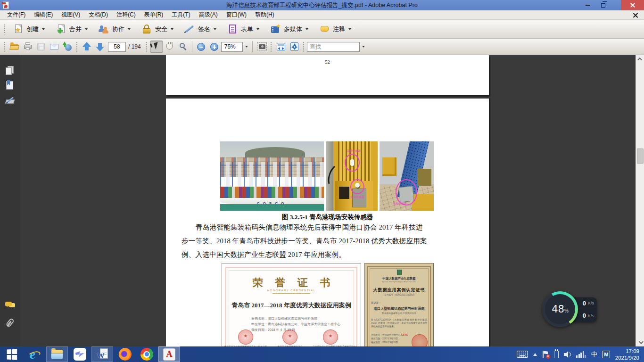 This screenshot has height=362, width=644. Describe the element at coordinates (10, 323) in the screenshot. I see `attachments-panel-icon` at that location.